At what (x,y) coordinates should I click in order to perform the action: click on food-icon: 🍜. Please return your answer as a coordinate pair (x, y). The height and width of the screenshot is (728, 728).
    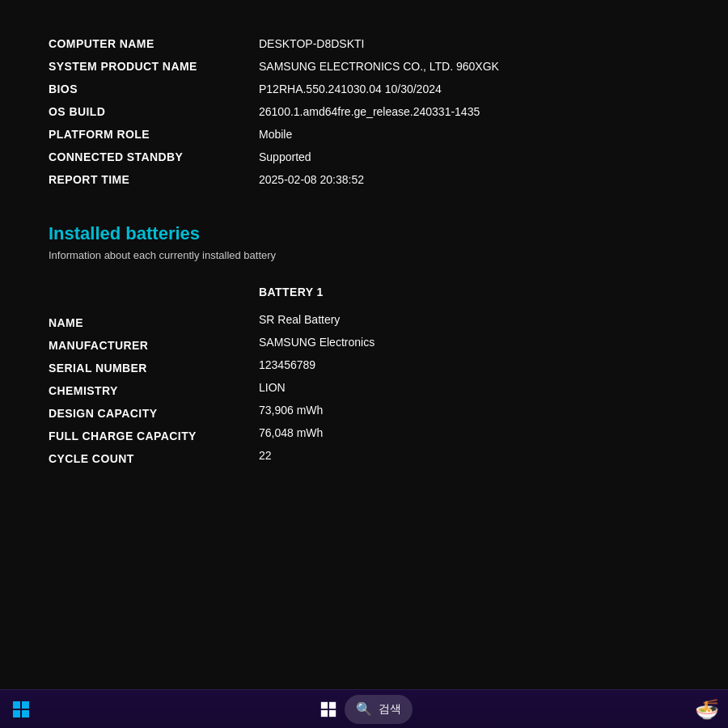
    Looking at the image, I should click on (707, 709).